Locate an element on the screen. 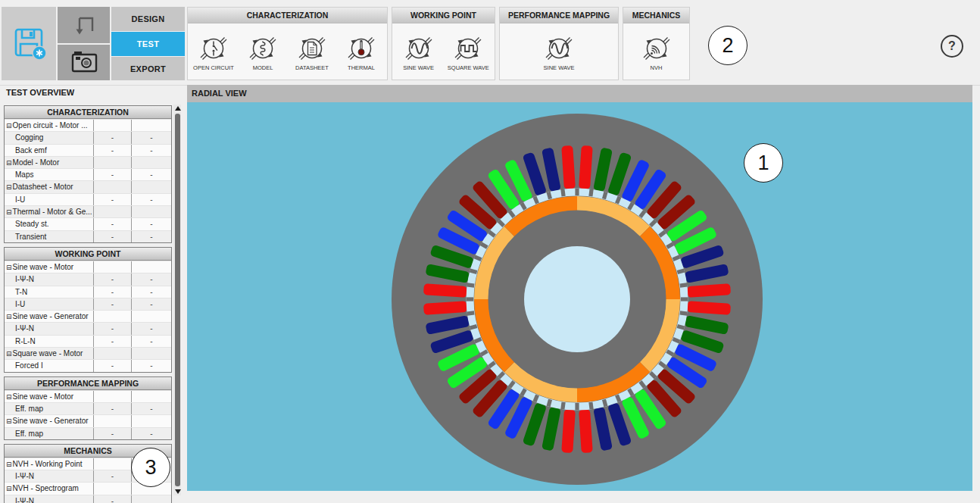 This screenshot has height=503, width=980. row-label: ⊟Square wave - Motor is located at coordinates (48, 353).